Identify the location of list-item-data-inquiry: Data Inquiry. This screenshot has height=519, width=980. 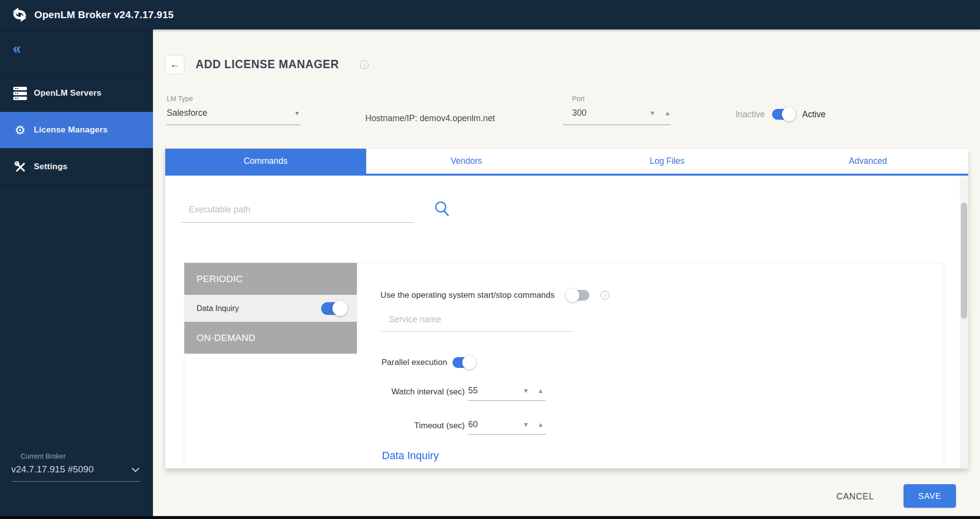
(271, 308).